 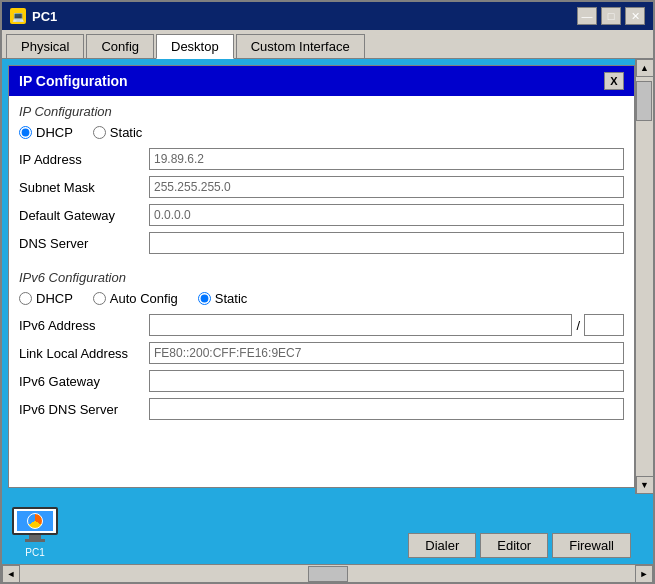 I want to click on bottom-buttons: Dialer Editor Firewall, so click(x=520, y=546).